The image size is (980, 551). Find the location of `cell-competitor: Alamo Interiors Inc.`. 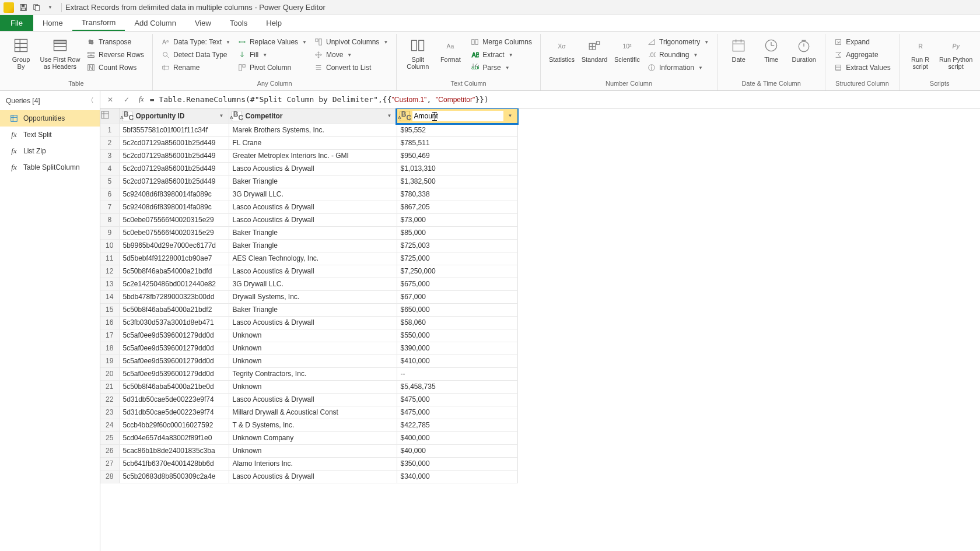

cell-competitor: Alamo Interiors Inc. is located at coordinates (313, 464).